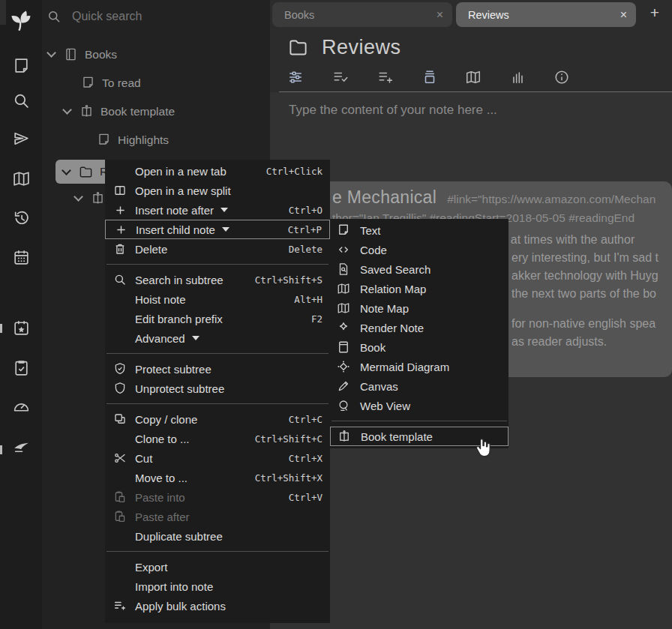  Describe the element at coordinates (120, 210) in the screenshot. I see `plus-icon` at that location.